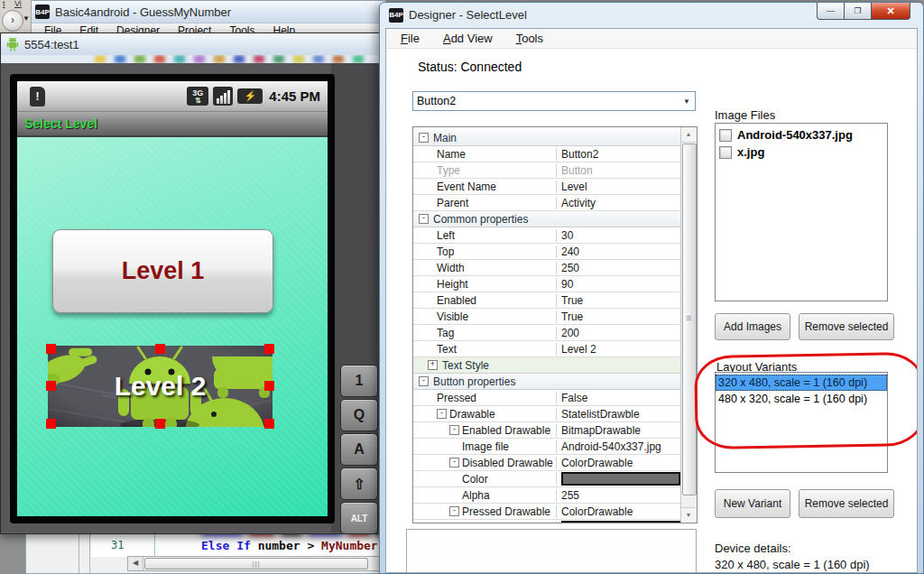  Describe the element at coordinates (846, 327) in the screenshot. I see `remove-images-button: Remove selected` at that location.